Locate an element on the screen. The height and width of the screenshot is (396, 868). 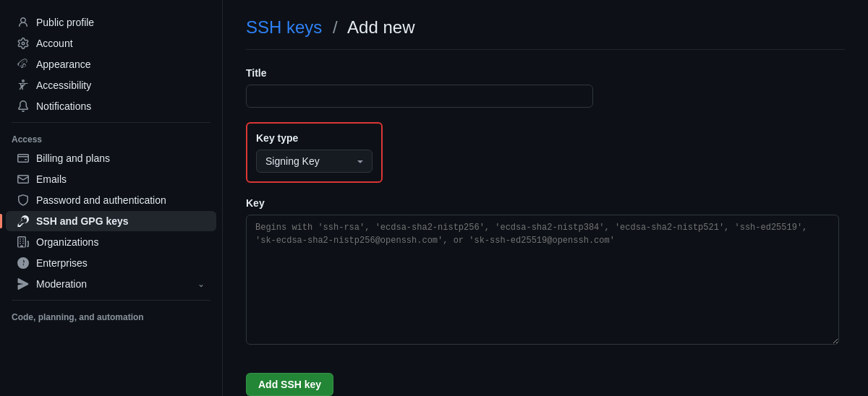
sidebar-item-organizations-label: Organizations is located at coordinates (120, 242).